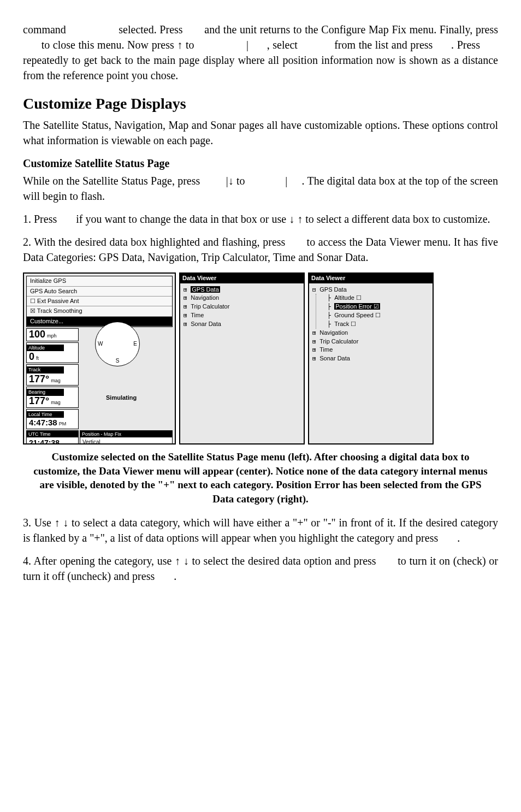 The image size is (521, 812). Describe the element at coordinates (135, 344) in the screenshot. I see `compass-e: E` at that location.